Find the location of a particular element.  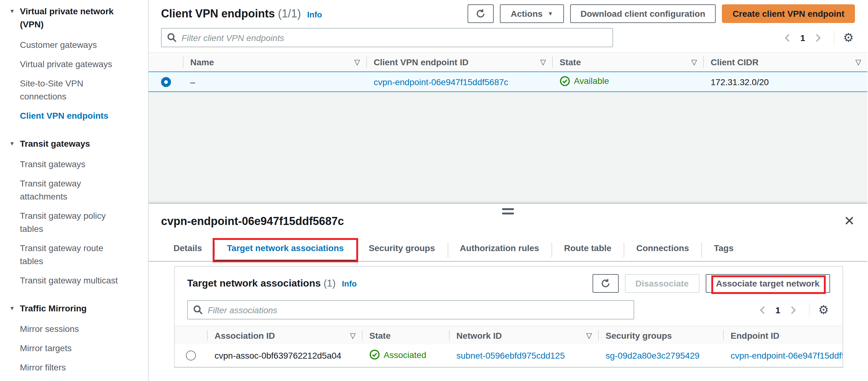

column-header-security-groups: Security groups is located at coordinates (660, 336).